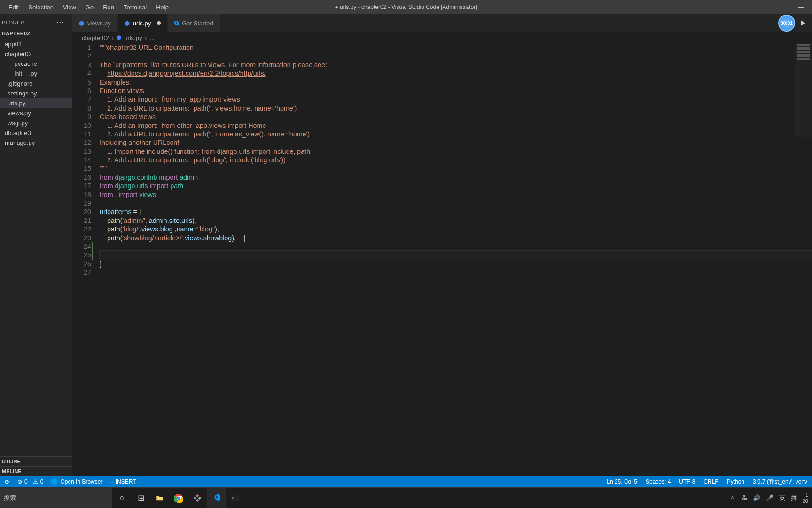  Describe the element at coordinates (757, 498) in the screenshot. I see `tray-volume-icon: 🔊` at that location.